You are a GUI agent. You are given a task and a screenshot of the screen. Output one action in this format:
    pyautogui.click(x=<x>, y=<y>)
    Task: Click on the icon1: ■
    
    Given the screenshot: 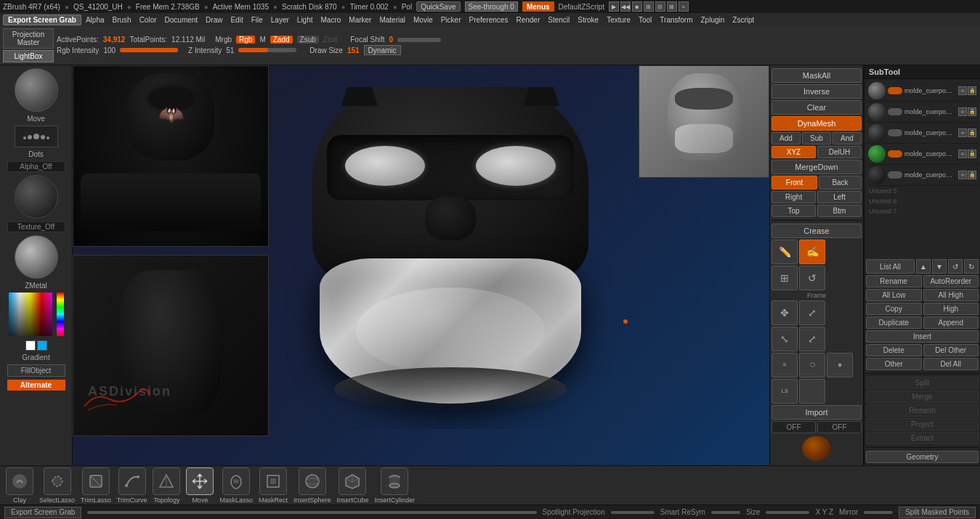 What is the action you would take?
    pyautogui.click(x=637, y=7)
    